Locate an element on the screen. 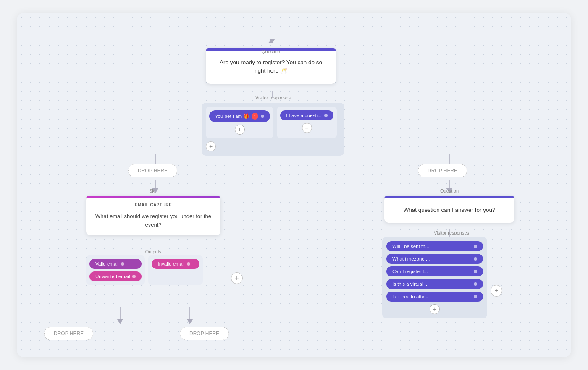 The image size is (588, 370). response-badge-1: 1 is located at coordinates (255, 116).